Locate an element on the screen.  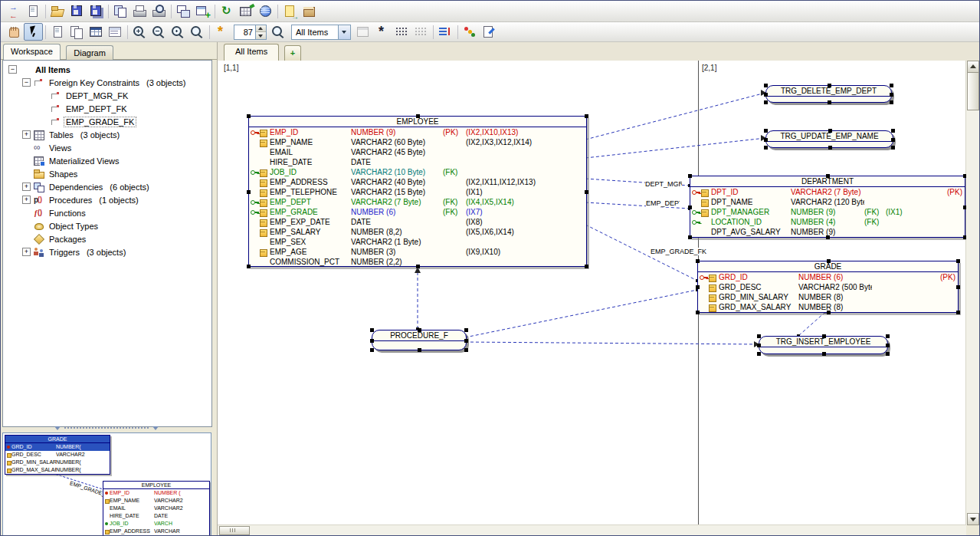
horizontal-scroll-thumb is located at coordinates (234, 531).